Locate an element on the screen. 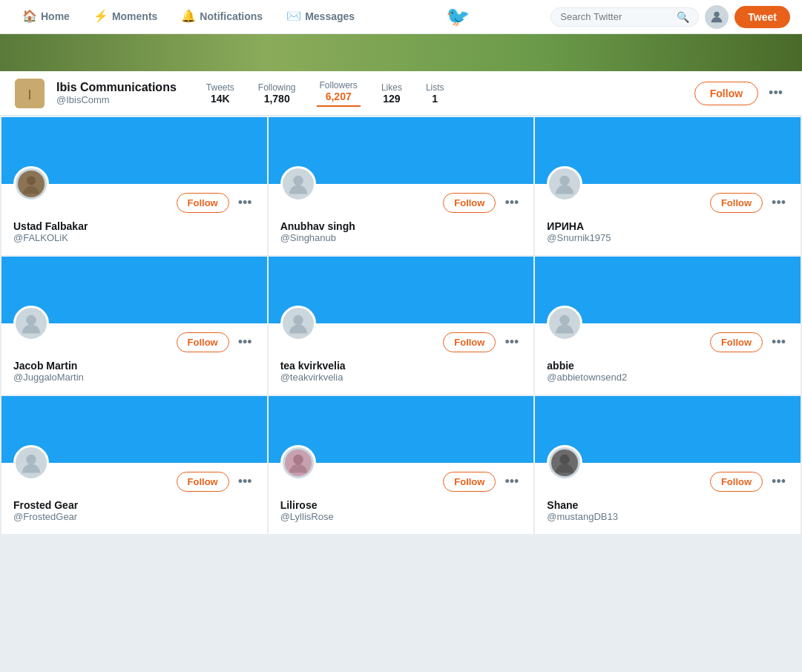  follower-card: Follow ••• Frosted Gear @FrostedGear is located at coordinates (134, 465).